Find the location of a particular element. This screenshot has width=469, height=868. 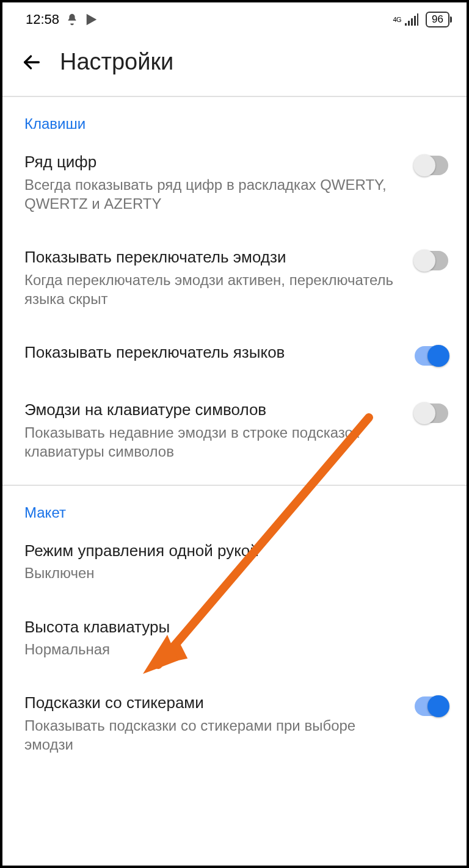

signal-icon is located at coordinates (412, 20).